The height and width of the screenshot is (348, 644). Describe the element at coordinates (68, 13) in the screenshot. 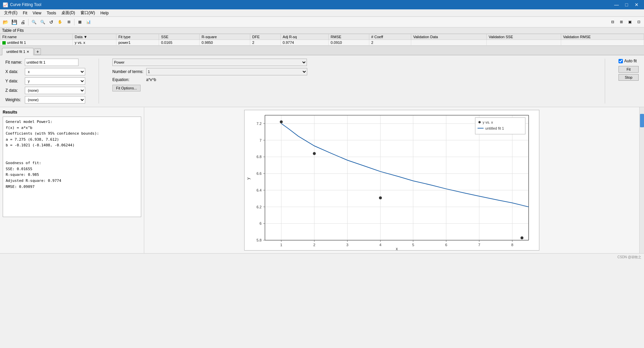

I see `menu-desktop: 桌面(D)` at that location.